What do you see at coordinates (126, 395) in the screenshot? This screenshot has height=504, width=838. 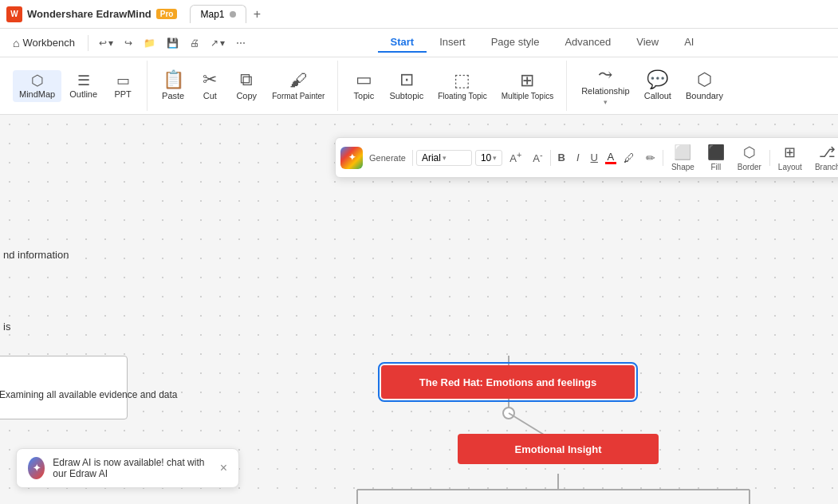 I see `left-node-3: Examining all available evidence and dat…` at bounding box center [126, 395].